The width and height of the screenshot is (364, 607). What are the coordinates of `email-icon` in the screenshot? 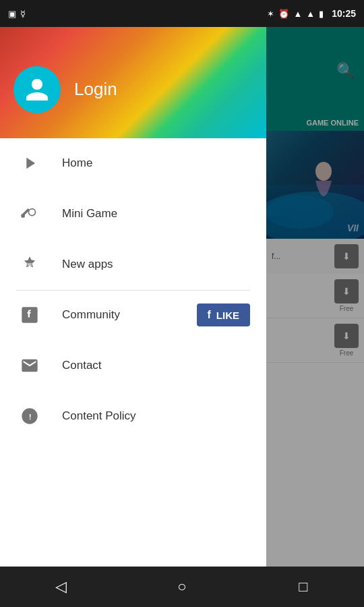 It's located at (30, 366).